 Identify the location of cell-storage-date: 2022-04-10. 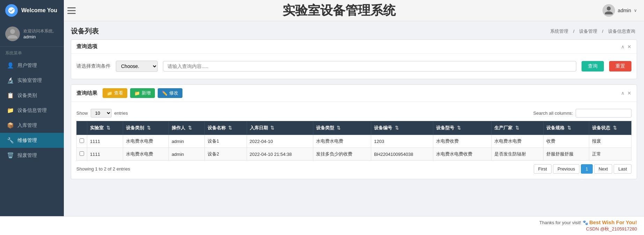
(280, 142).